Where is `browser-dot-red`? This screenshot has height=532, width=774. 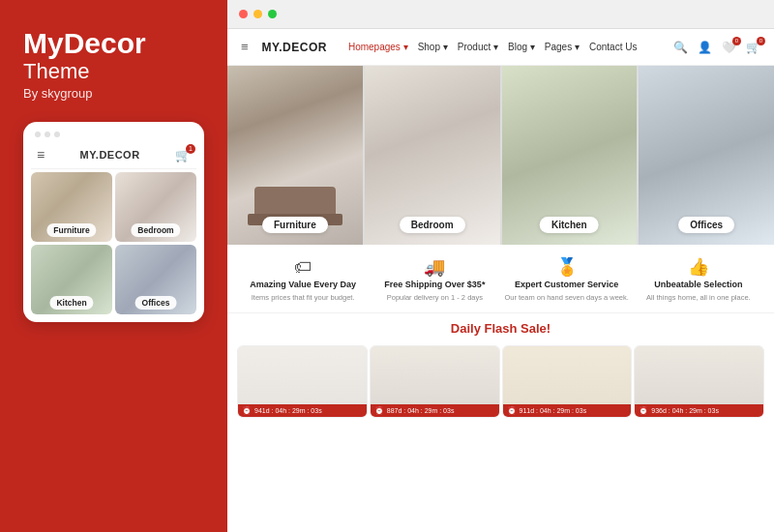
browser-dot-red is located at coordinates (244, 14).